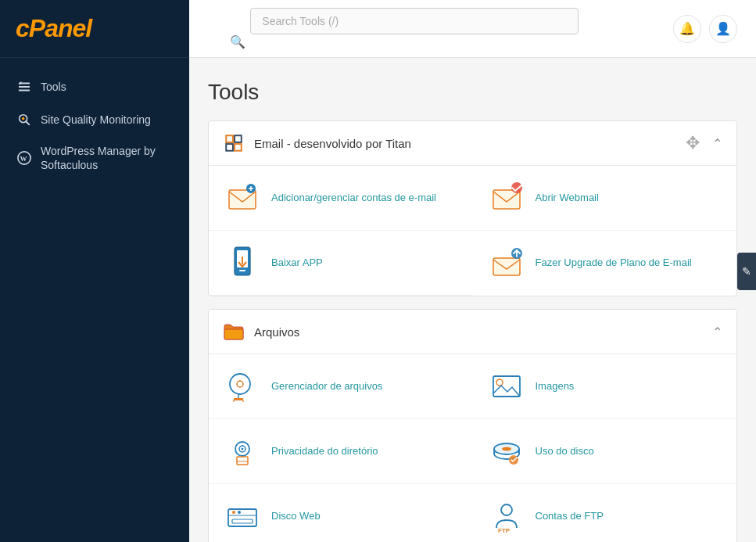 Image resolution: width=756 pixels, height=542 pixels. I want to click on ftp-accounts-icon: FTP, so click(507, 516).